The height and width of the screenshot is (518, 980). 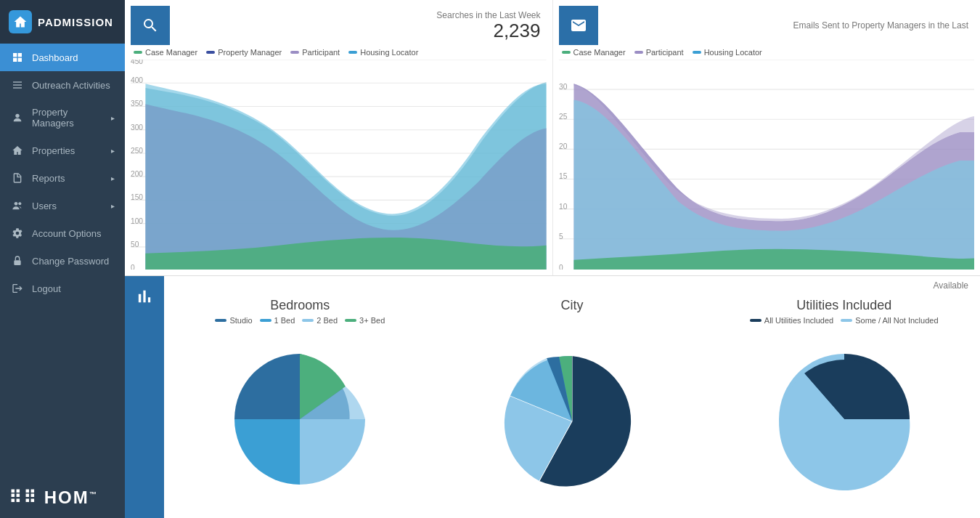 What do you see at coordinates (579, 25) in the screenshot?
I see `email-icon-box` at bounding box center [579, 25].